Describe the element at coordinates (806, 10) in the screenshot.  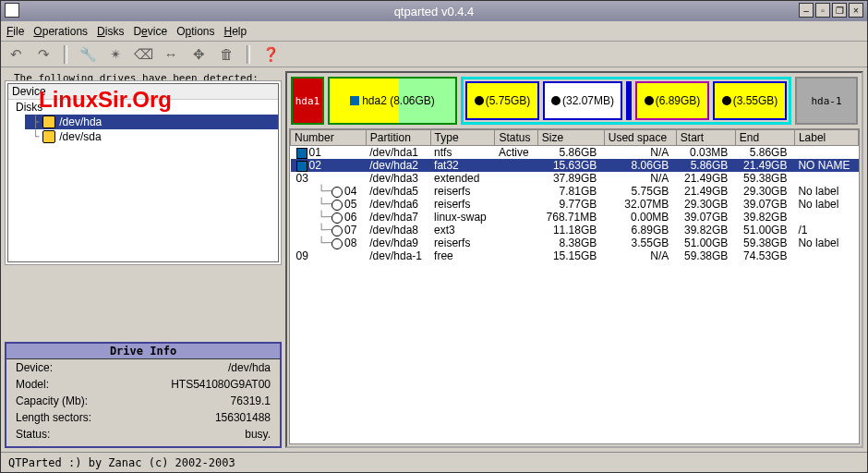
I see `minimize-button: –` at that location.